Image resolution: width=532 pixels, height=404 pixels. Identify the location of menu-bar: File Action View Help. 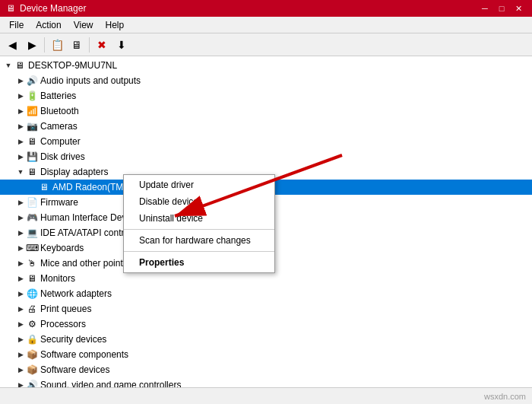
(266, 25).